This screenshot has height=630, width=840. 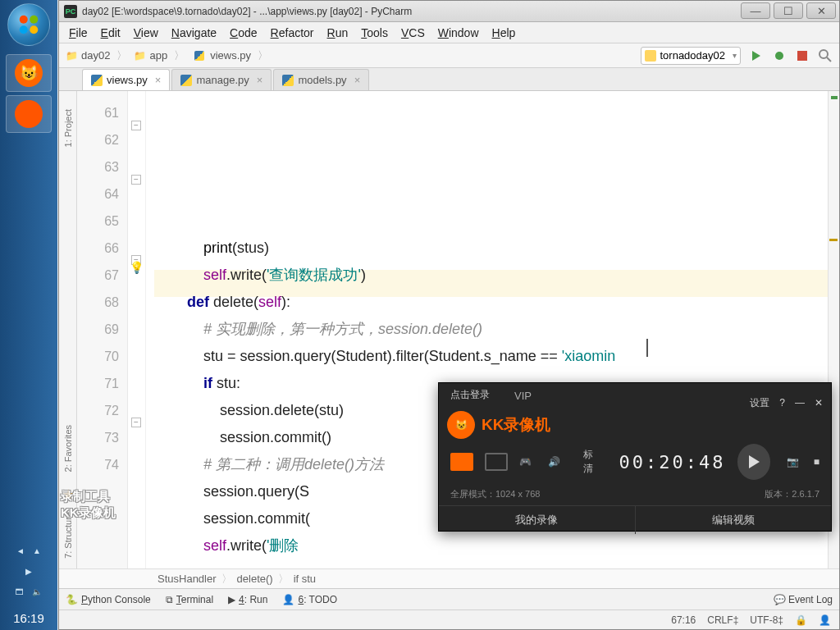 What do you see at coordinates (248, 600) in the screenshot?
I see `bottom-tab: ▶4: Run` at bounding box center [248, 600].